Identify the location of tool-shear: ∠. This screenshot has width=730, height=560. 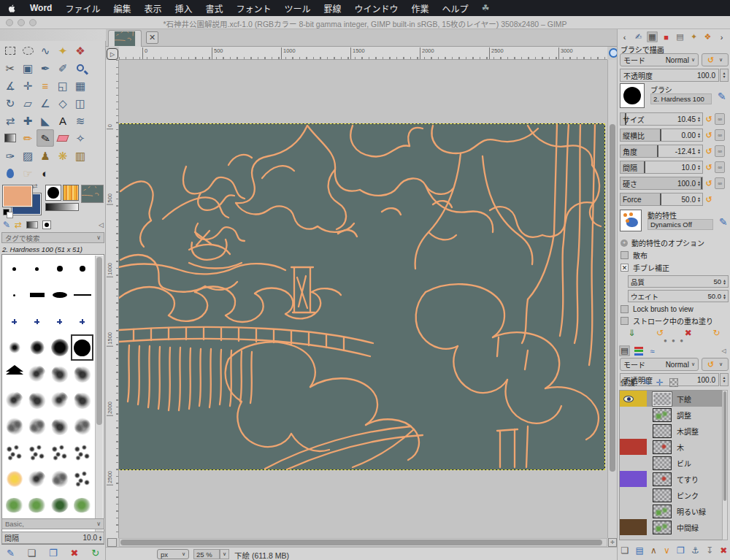
(45, 103).